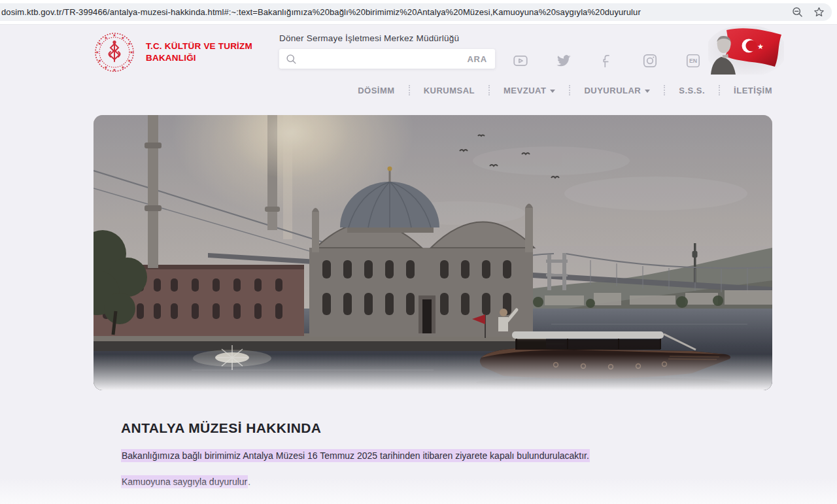 The image size is (837, 504). Describe the element at coordinates (693, 61) in the screenshot. I see `language-label: EN` at that location.